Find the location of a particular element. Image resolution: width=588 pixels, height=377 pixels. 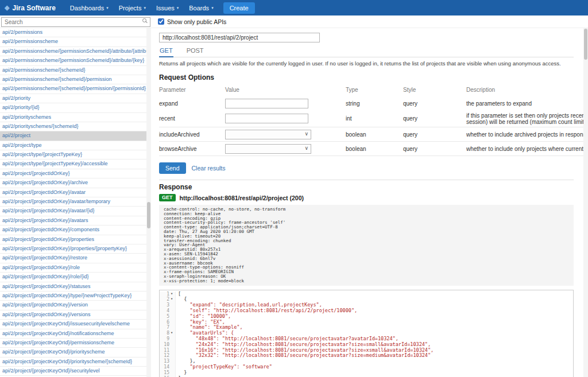

sidebar-item: api/2/project/type/{projectTypeKey} is located at coordinates (74, 155).